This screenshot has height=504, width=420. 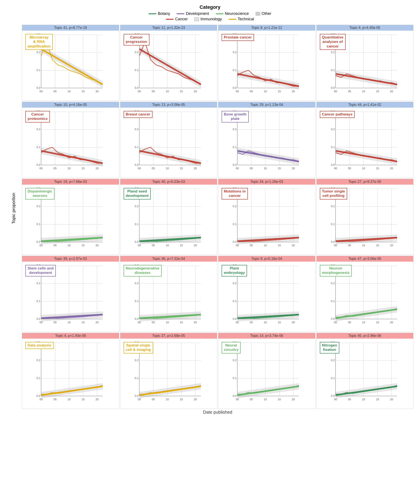 I want to click on panel-topic_36__p_7_32e_04: Topic 36, p=7.32e-040.00.10.20.300051015…, so click(x=169, y=294).